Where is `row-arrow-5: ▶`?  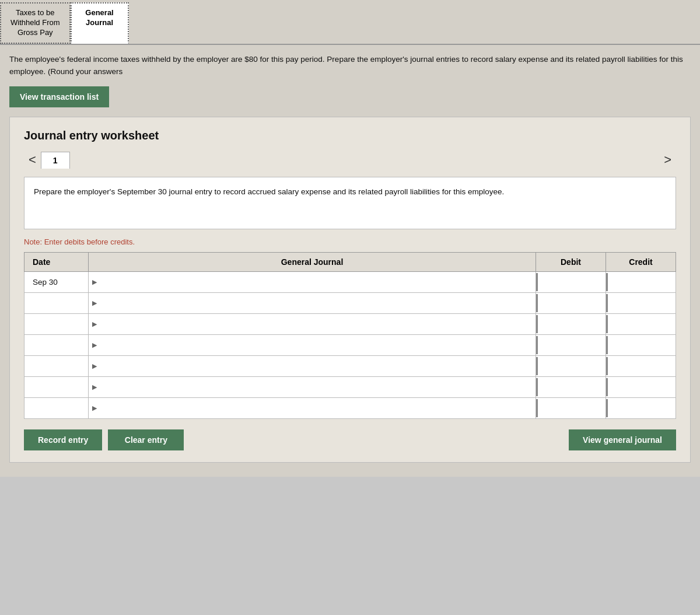 row-arrow-5: ▶ is located at coordinates (94, 387).